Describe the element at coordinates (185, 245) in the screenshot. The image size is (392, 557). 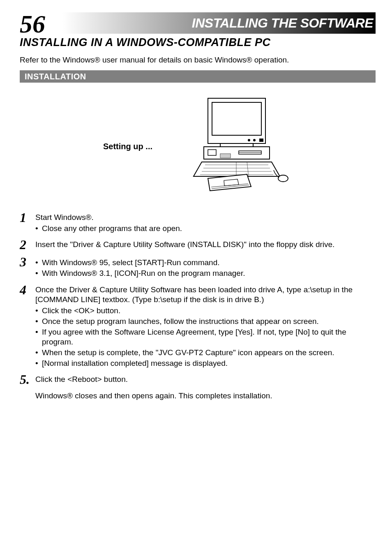
I see `step-lead: Insert the "Driver & Capture Utility Sof…` at that location.